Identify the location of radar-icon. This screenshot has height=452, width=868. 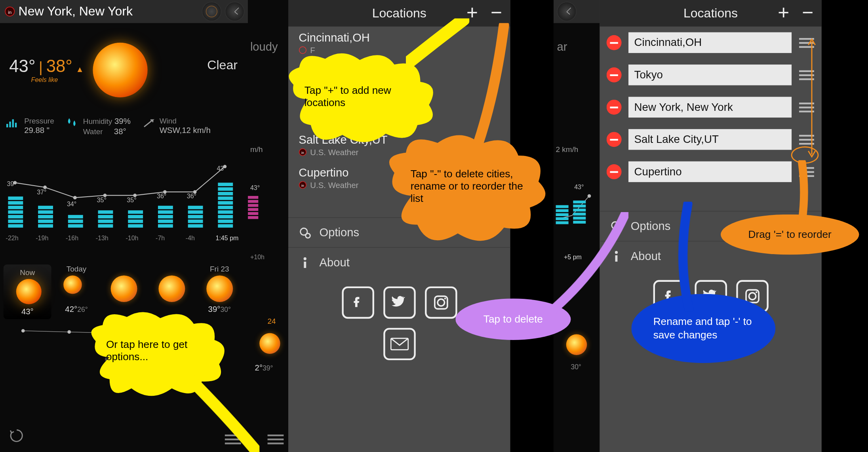
(212, 11).